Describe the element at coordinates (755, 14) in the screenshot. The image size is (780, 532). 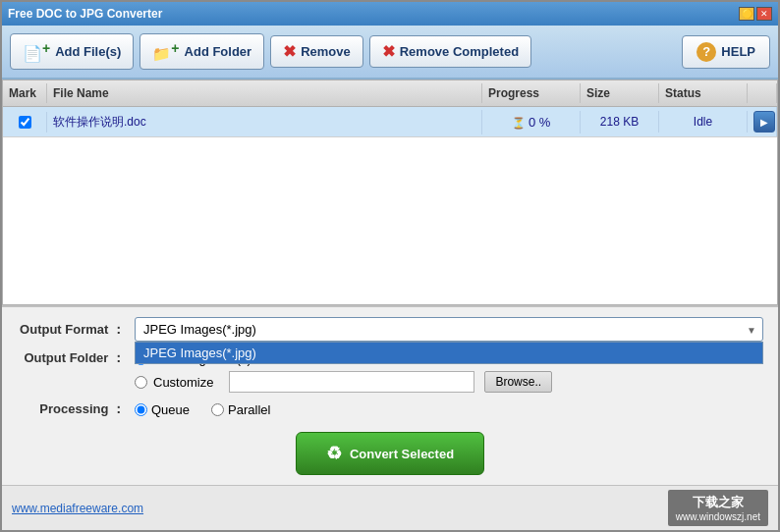
I see `title-controls: 🟡 ✕` at that location.